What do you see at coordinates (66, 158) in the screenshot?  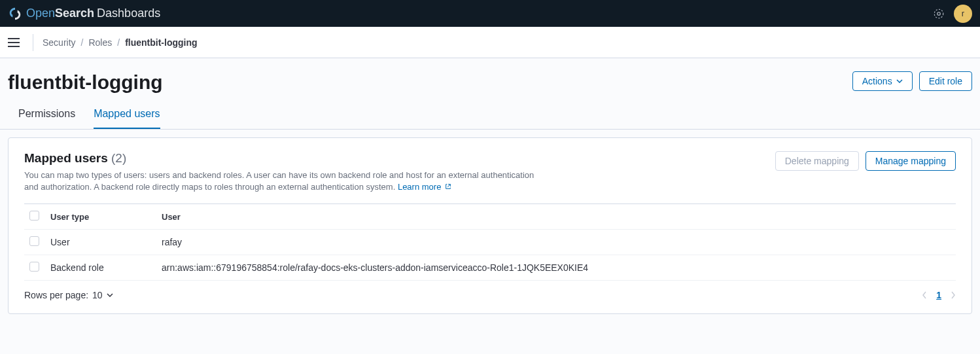 I see `panel-title-text: Mapped users` at bounding box center [66, 158].